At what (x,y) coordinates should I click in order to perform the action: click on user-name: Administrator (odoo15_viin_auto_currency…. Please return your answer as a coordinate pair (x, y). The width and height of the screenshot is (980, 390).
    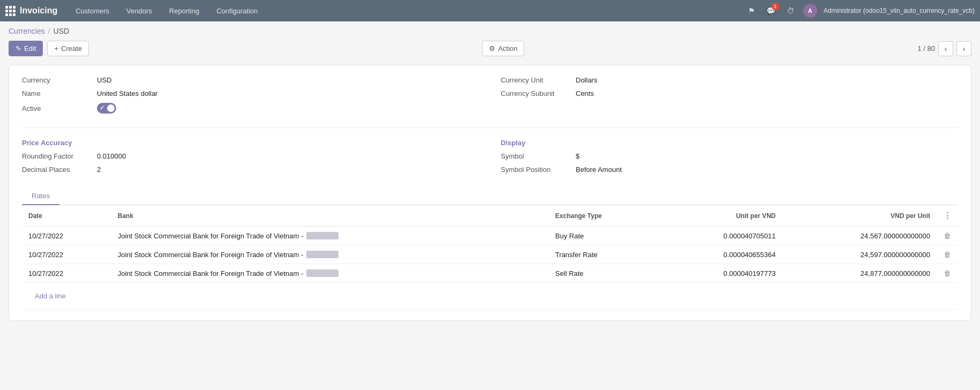
    Looking at the image, I should click on (899, 11).